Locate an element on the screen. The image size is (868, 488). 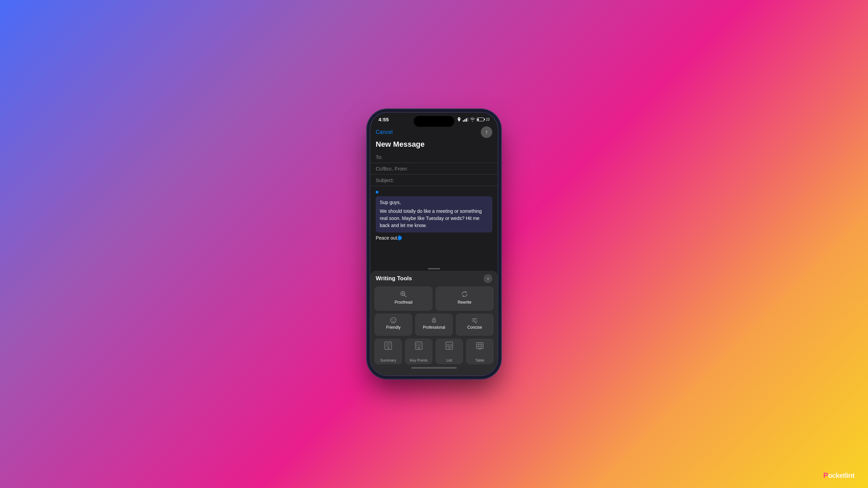
email-greeting: Sup guys, is located at coordinates (434, 202).